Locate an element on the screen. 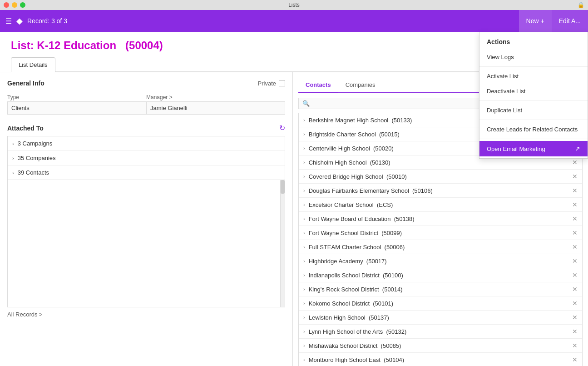 The height and width of the screenshot is (366, 588). all-records-link: All Records > is located at coordinates (146, 315).